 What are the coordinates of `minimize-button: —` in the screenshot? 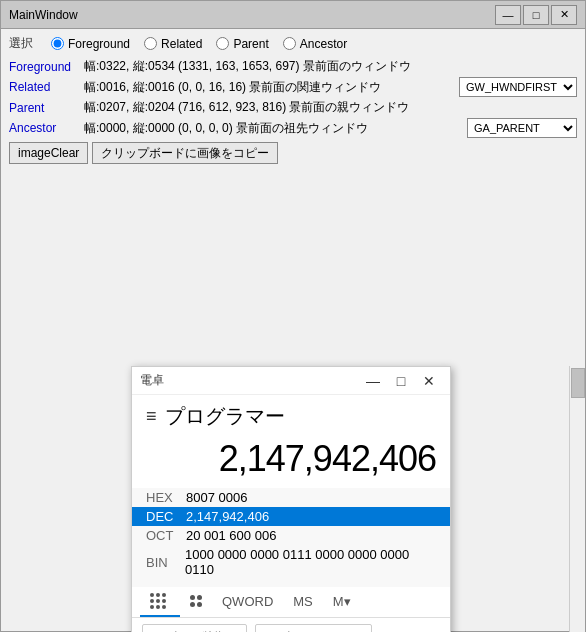 It's located at (508, 15).